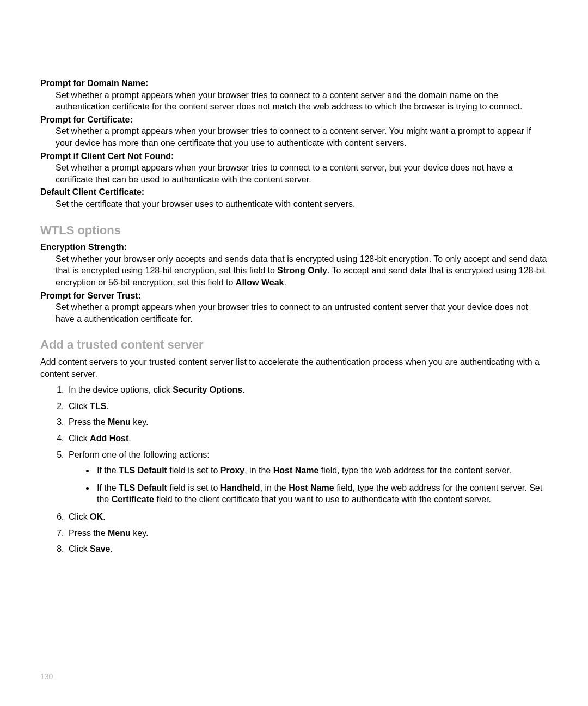 The height and width of the screenshot is (706, 588). I want to click on list-item: Perform one of the following actions: If…, so click(307, 477).